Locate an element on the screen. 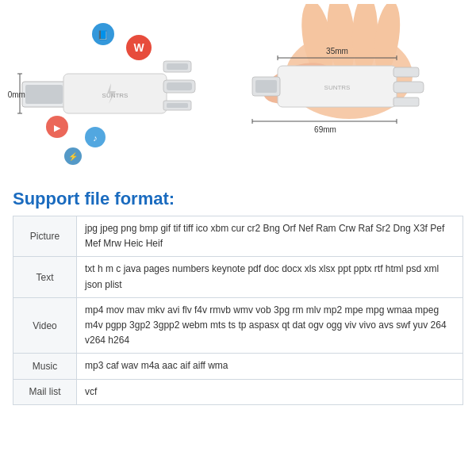 This screenshot has height=463, width=476. category-cell: Text is located at coordinates (45, 277).